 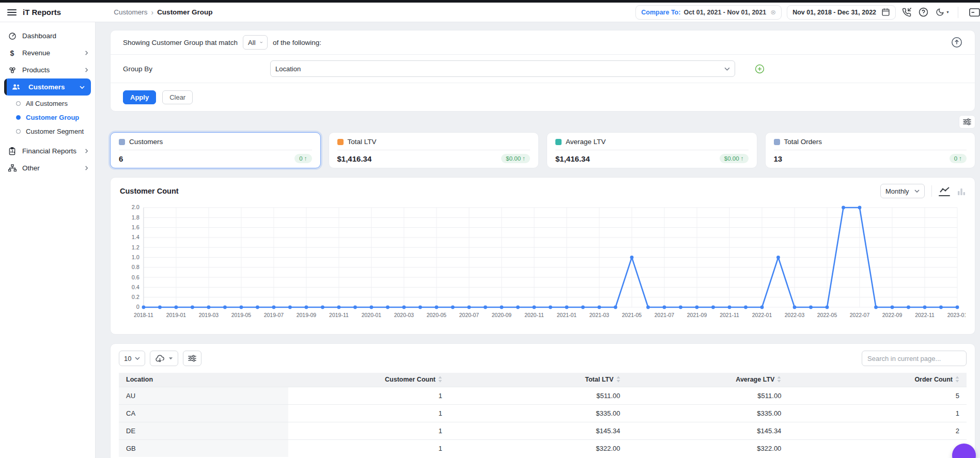 What do you see at coordinates (925, 315) in the screenshot?
I see `svg-text: 2022-11` at bounding box center [925, 315].